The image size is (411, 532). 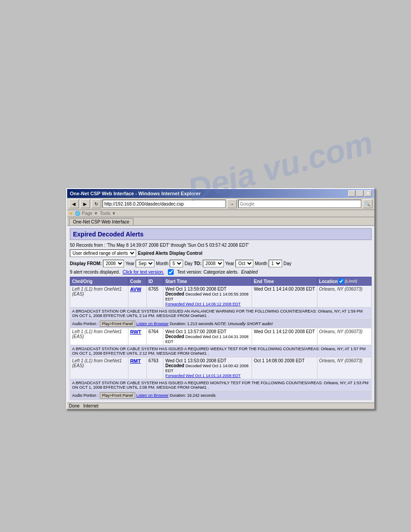 What do you see at coordinates (130, 263) in the screenshot?
I see `year-label: Year` at bounding box center [130, 263].